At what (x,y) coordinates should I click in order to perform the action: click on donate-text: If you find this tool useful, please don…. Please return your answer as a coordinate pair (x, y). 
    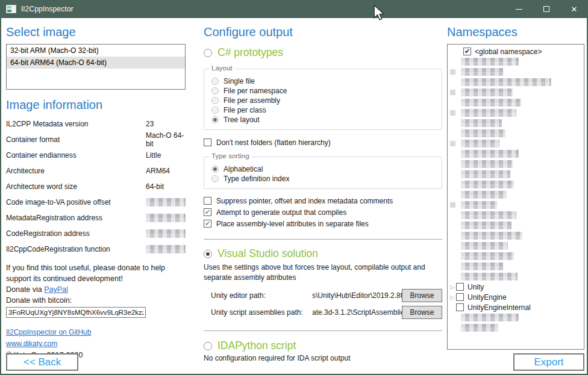
    Looking at the image, I should click on (94, 273).